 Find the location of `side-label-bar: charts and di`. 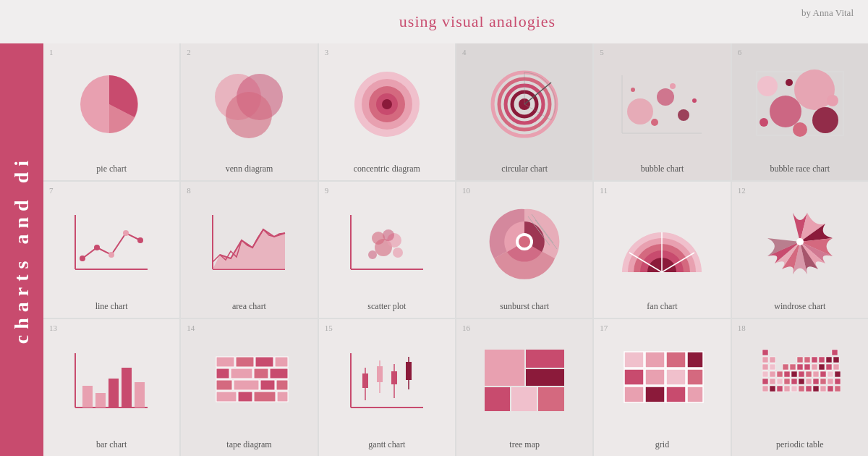

side-label-bar: charts and di is located at coordinates (22, 250).